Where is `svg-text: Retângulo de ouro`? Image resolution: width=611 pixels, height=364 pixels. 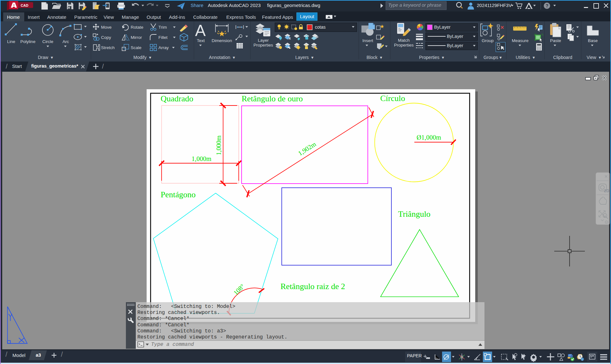 svg-text: Retângulo de ouro is located at coordinates (272, 99).